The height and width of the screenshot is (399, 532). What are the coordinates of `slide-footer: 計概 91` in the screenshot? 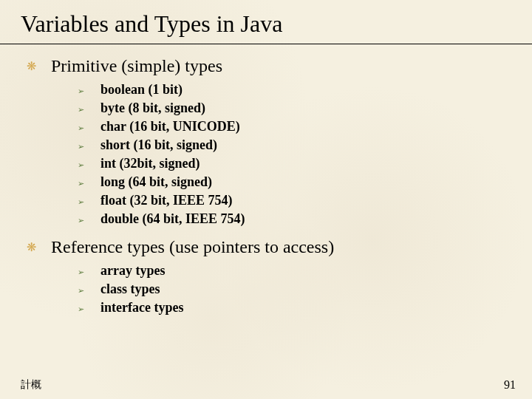 It's located at (268, 385).